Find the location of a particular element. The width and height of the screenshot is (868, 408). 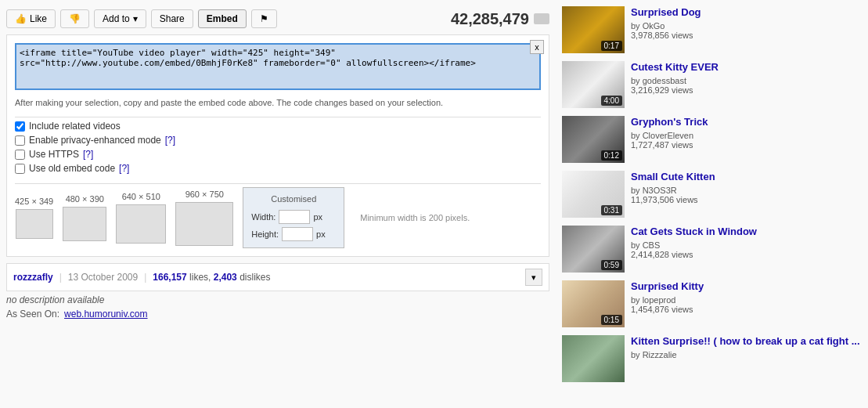

option-https-checkbox is located at coordinates (20, 155).